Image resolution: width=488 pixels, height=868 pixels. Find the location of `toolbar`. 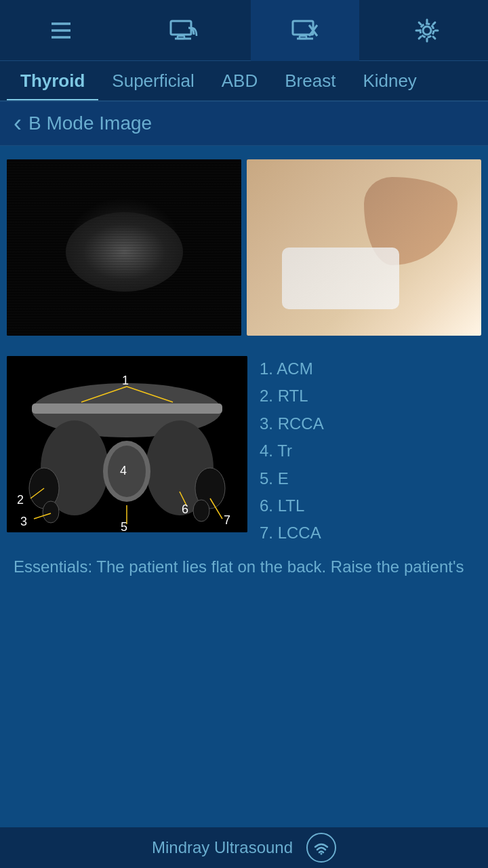

toolbar is located at coordinates (244, 31).